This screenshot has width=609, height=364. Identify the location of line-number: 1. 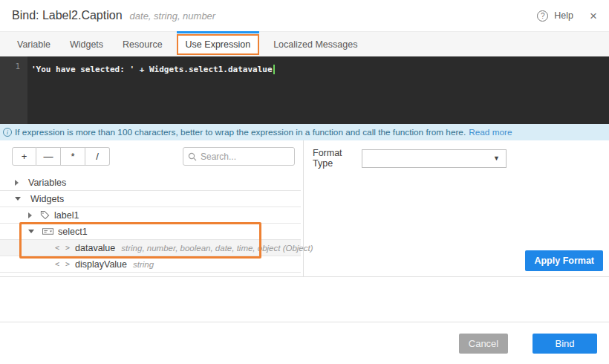
(18, 67).